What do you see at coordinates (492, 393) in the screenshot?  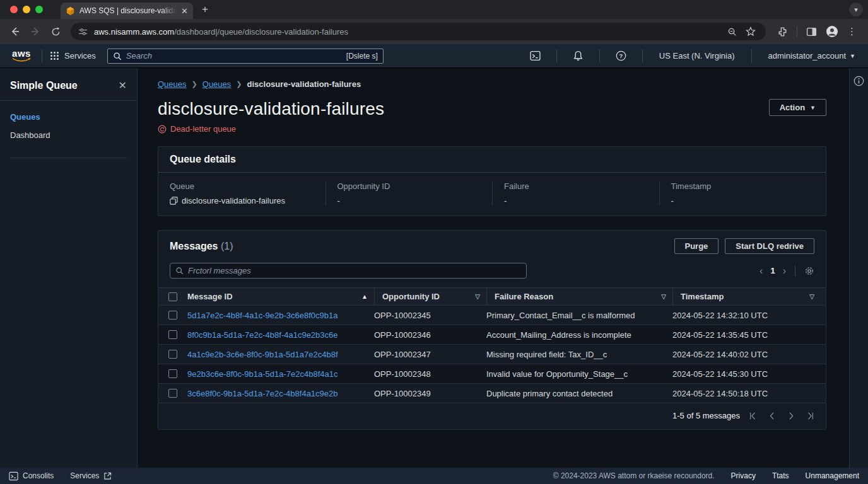 I see `table-row: 3c6e8f0c-9b1a-5d1a-7e2c-4b8f4a1c9e2b OPP…` at bounding box center [492, 393].